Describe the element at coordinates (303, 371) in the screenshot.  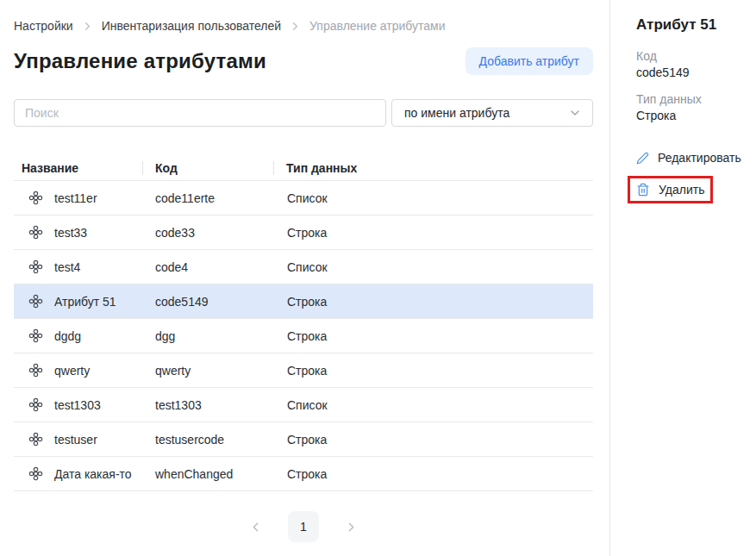
I see `table-row: qwerty qwerty Строка` at that location.